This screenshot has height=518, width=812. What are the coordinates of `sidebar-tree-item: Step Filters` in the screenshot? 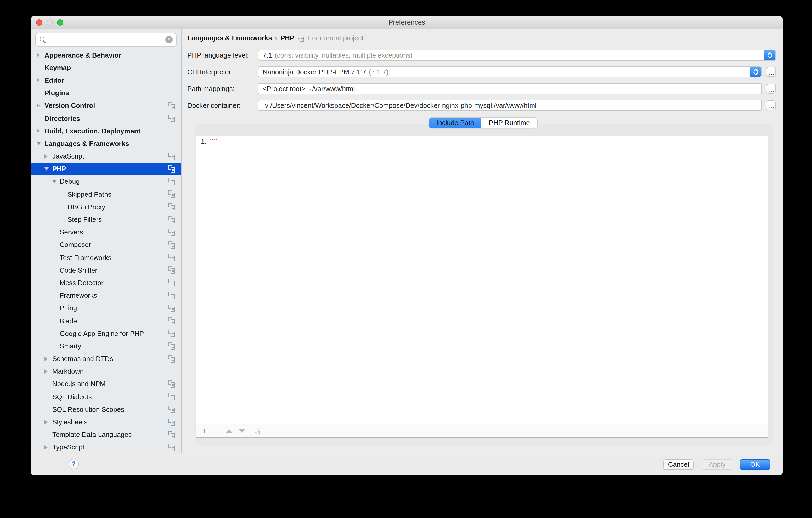 It's located at (106, 219).